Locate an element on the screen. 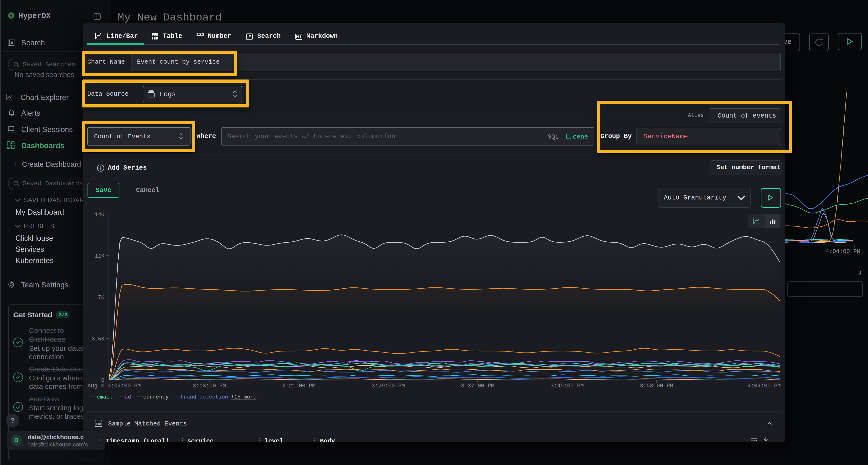  svg-text: 3:29:00 PM is located at coordinates (388, 386).